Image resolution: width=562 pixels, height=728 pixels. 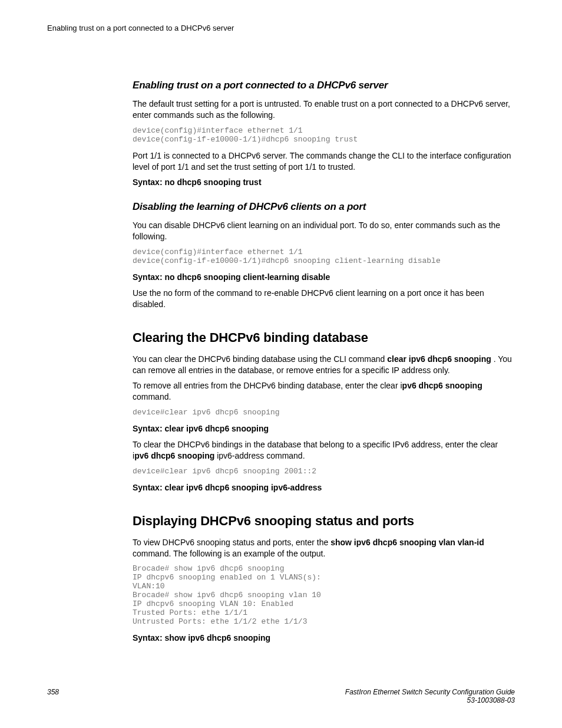 I want to click on command-text: show ipv6 dhcp6 snooping vlan vlan-id, so click(x=408, y=542).